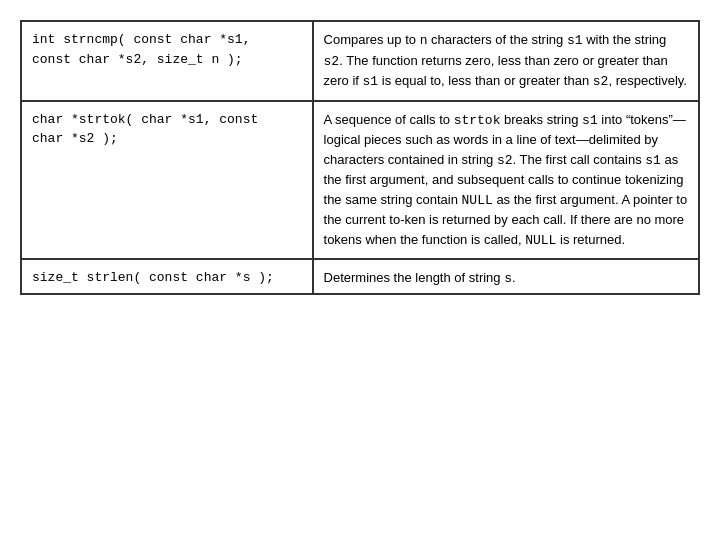 This screenshot has width=720, height=540. What do you see at coordinates (505, 160) in the screenshot?
I see `code-s2-strtok: s2` at bounding box center [505, 160].